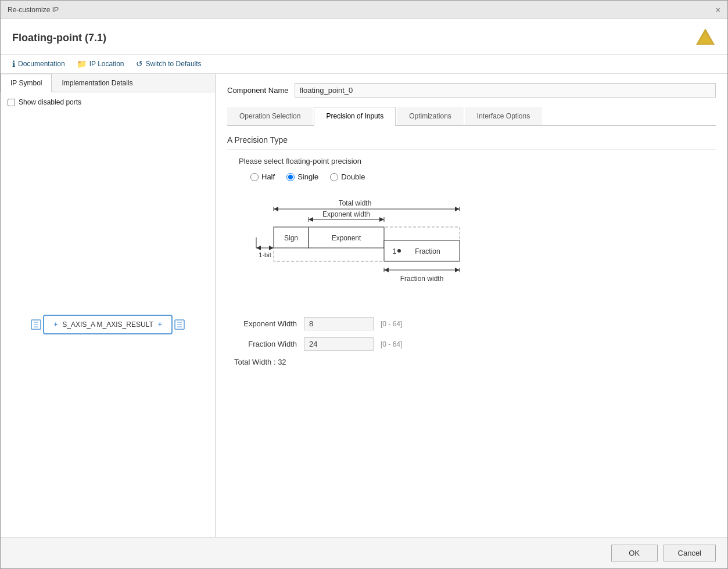 This screenshot has height=569, width=728. What do you see at coordinates (108, 325) in the screenshot?
I see `ip-symbol-block: + S_AXIS_A M_AXIS_RESULT +` at bounding box center [108, 325].